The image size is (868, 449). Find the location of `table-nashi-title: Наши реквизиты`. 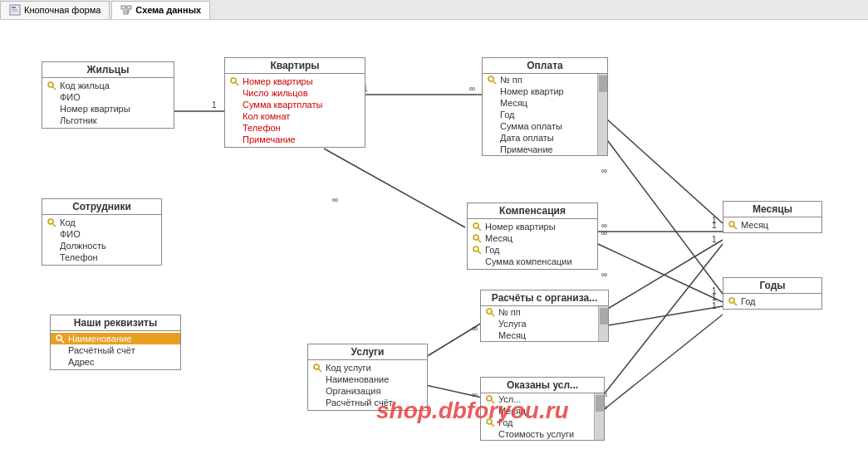

table-nashi-title: Наши реквизиты is located at coordinates (115, 324).